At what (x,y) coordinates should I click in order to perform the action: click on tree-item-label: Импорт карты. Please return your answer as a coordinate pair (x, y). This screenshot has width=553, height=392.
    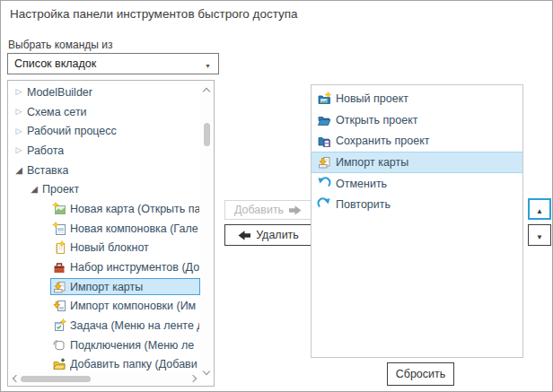
    Looking at the image, I should click on (106, 287).